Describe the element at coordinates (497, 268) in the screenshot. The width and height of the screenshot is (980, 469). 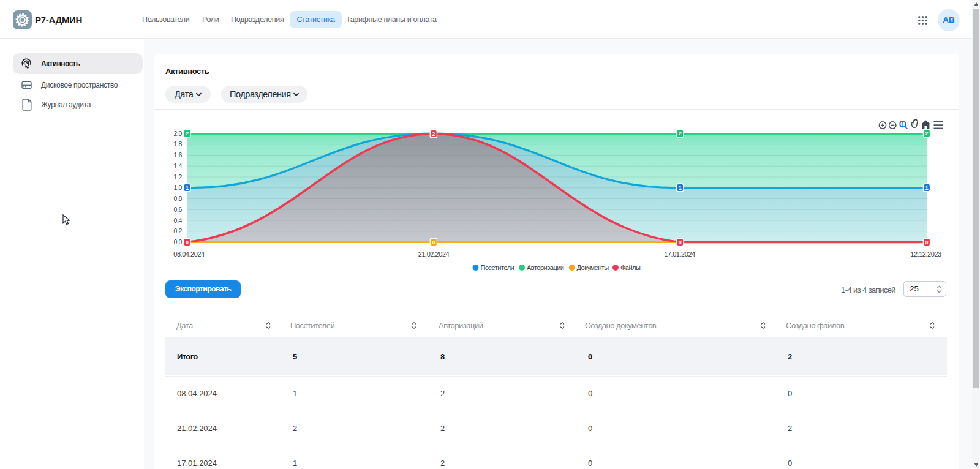
I see `svg-text: Посетители` at that location.